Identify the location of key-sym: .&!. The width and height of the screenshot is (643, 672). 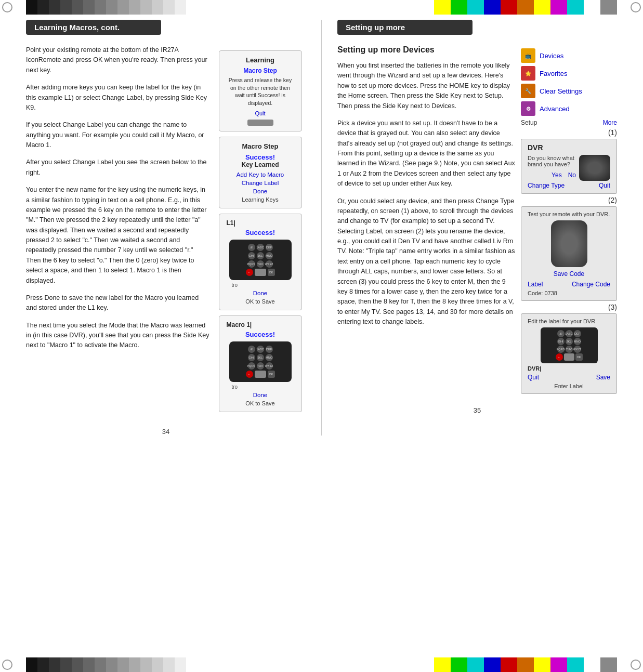
(252, 247).